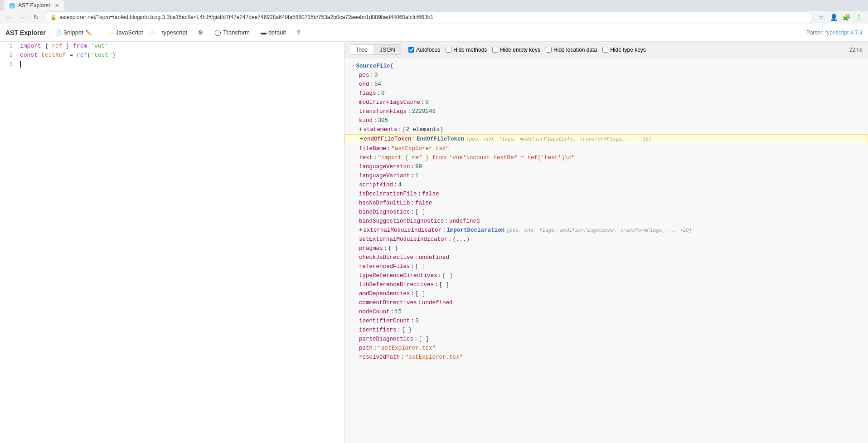 This screenshot has height=443, width=868. What do you see at coordinates (364, 75) in the screenshot?
I see `pos-key: pos` at bounding box center [364, 75].